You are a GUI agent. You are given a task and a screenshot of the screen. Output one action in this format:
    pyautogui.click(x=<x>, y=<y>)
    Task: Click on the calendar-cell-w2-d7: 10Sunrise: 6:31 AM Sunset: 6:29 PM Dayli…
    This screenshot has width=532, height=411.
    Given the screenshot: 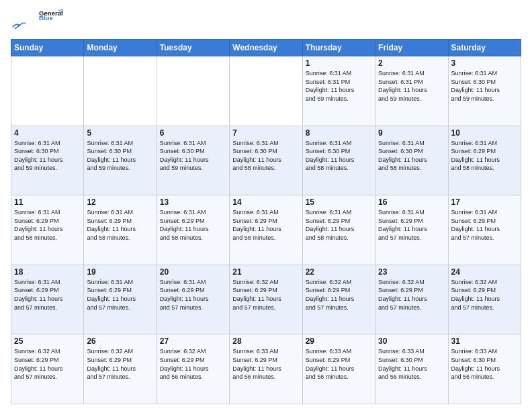 What is the action you would take?
    pyautogui.click(x=484, y=161)
    